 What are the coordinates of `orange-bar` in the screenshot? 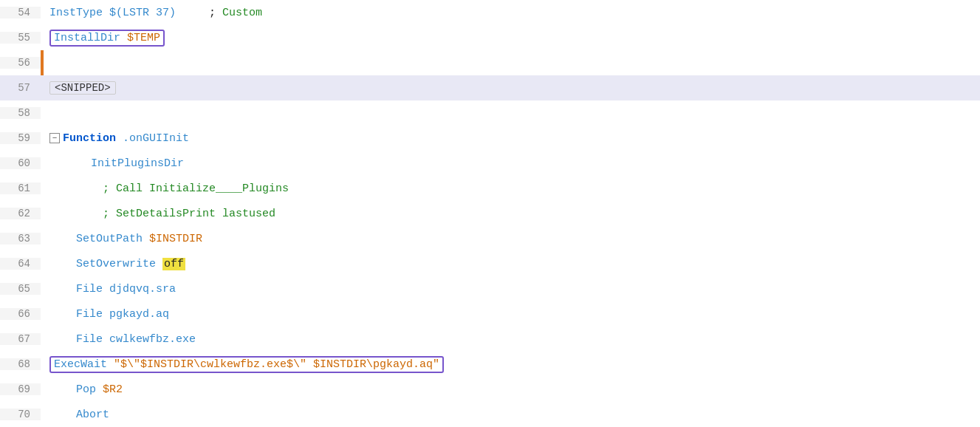 It's located at (42, 63).